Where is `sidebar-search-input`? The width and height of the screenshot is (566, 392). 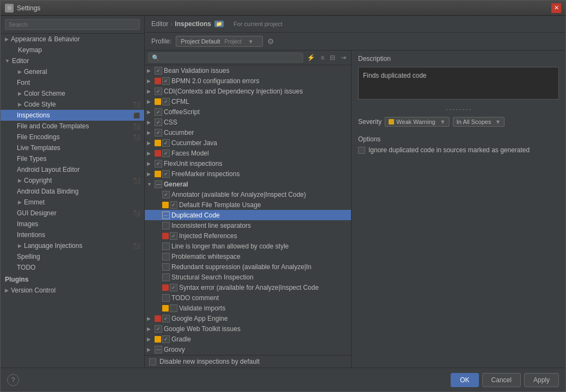
sidebar-search-input is located at coordinates (72, 24).